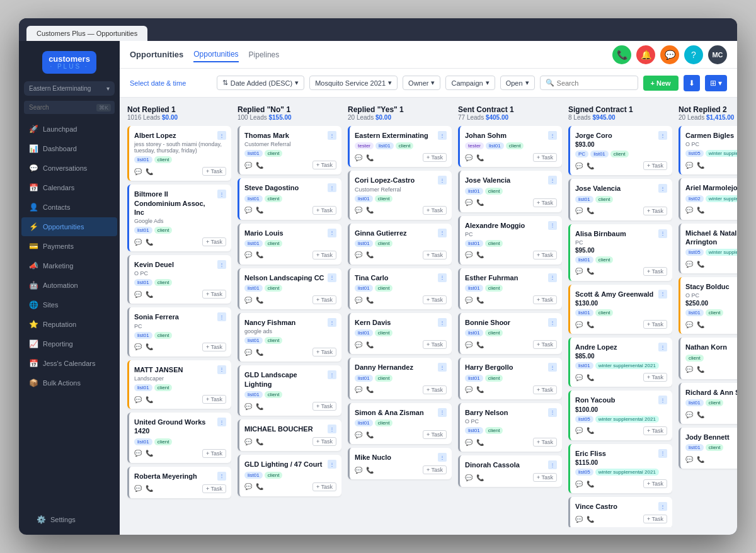  What do you see at coordinates (399, 423) in the screenshot?
I see `table-row: Simon & Ana Zisman ⋮ list01client 💬 📞 + …` at bounding box center [399, 423].